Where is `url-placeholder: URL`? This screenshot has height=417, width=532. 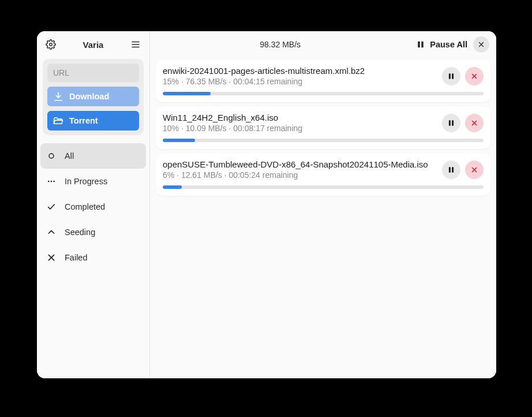 url-placeholder: URL is located at coordinates (61, 73).